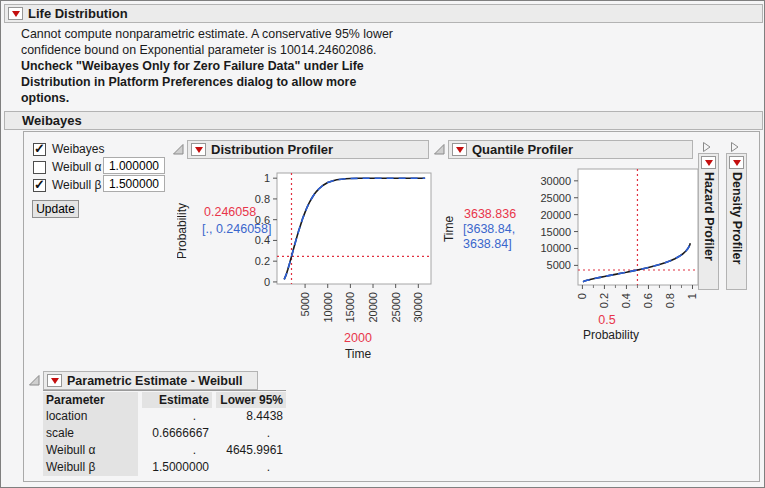 This screenshot has width=765, height=488. Describe the element at coordinates (734, 147) in the screenshot. I see `disclosure-closed-icon-density-profiler` at that location.